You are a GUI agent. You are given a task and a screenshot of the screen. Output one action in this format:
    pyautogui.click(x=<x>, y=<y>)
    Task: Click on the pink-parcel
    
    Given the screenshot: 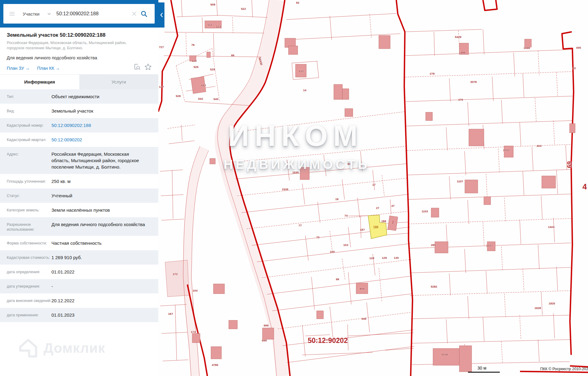 What is the action you would take?
    pyautogui.click(x=177, y=278)
    